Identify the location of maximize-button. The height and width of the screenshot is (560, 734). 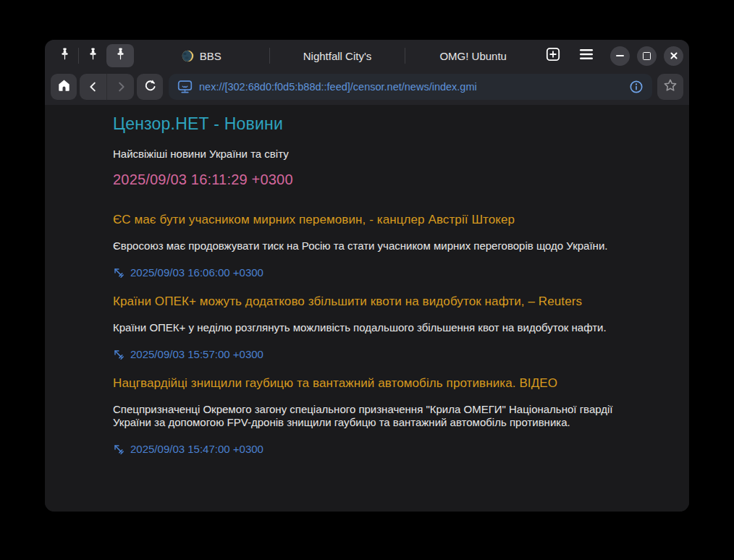
(647, 56).